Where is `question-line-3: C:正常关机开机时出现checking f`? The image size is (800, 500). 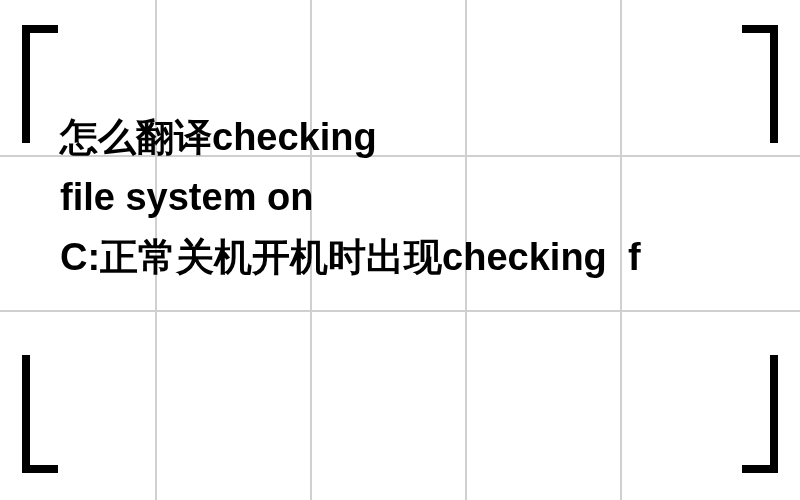 question-line-3: C:正常关机开机时出现checking f is located at coordinates (350, 258).